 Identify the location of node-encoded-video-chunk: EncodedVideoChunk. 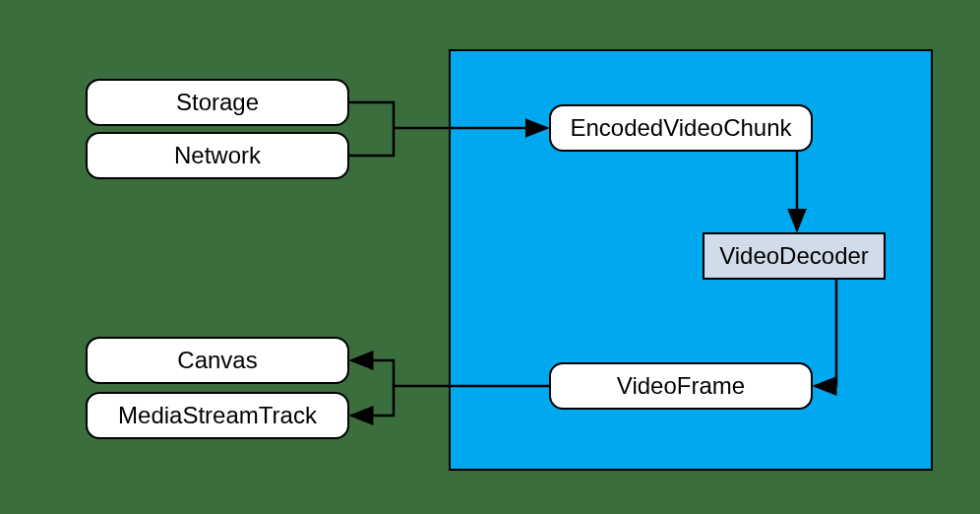
(681, 128).